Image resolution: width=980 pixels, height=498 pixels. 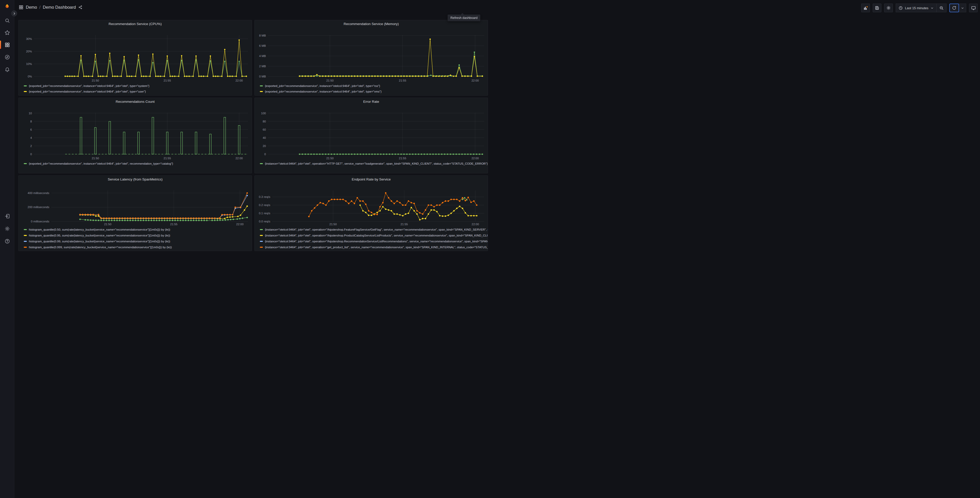 What do you see at coordinates (135, 58) in the screenshot?
I see `panel-cpu: Recommendation Service (CPU%) 0%10%20%30…` at bounding box center [135, 58].